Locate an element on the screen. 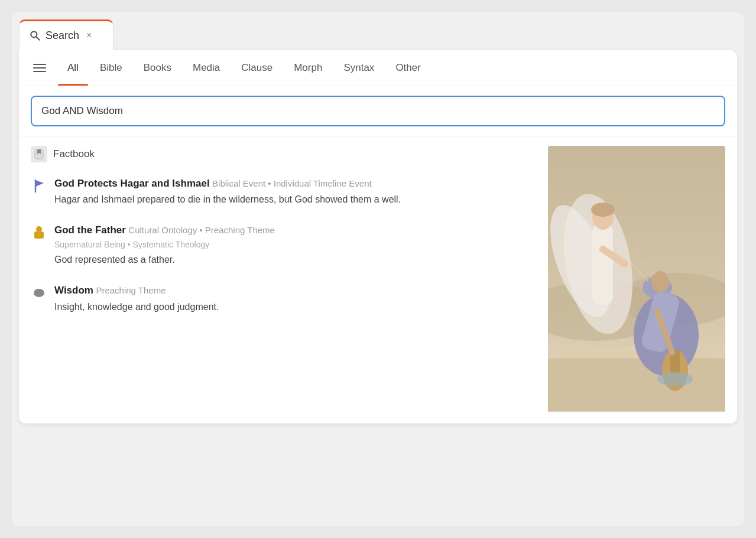  filter-tab-morph: Morph is located at coordinates (308, 68).